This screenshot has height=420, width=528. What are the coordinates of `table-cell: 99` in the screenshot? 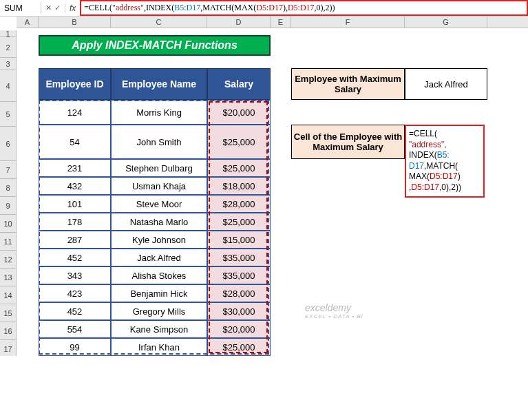 It's located at (74, 347).